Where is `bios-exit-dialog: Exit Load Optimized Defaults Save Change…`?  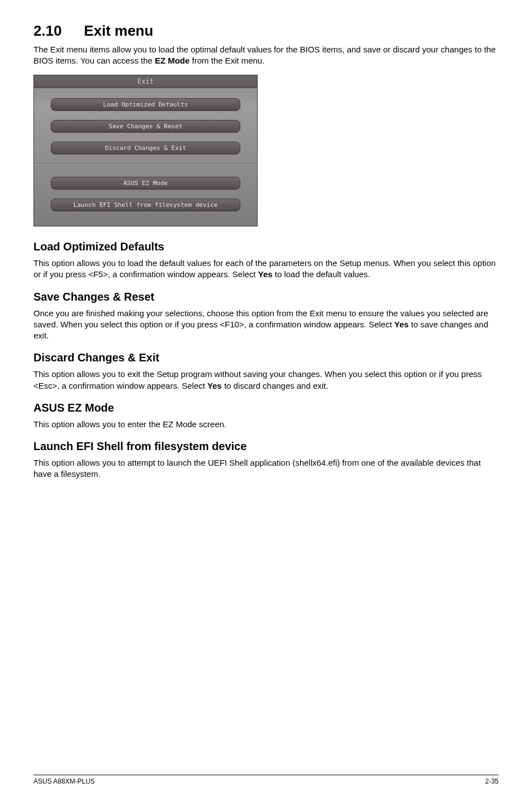
bios-exit-dialog: Exit Load Optimized Defaults Save Change… is located at coordinates (146, 151).